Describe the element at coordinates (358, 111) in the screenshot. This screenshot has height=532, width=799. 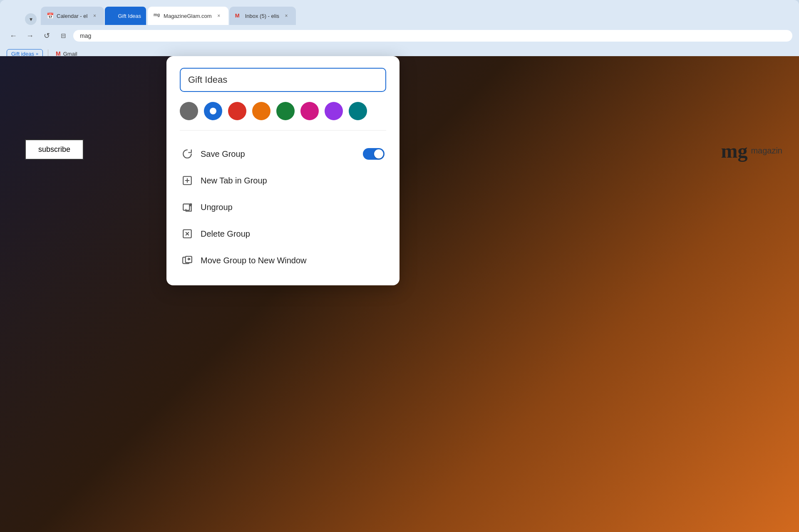
I see `color-teal` at that location.